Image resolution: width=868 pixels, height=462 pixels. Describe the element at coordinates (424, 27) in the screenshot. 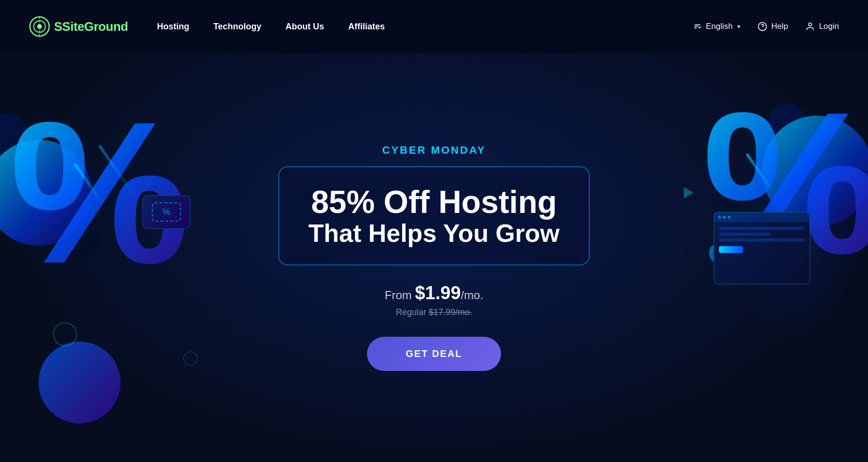

I see `nav-links: Hosting Technology About Us Affiliates` at that location.